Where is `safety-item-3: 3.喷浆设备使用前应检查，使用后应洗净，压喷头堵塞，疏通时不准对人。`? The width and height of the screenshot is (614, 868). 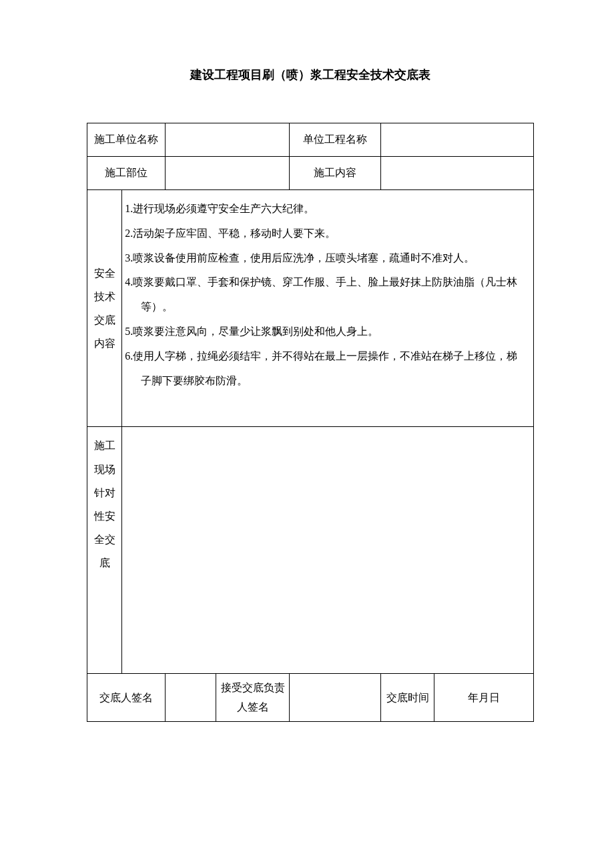 safety-item-3: 3.喷浆设备使用前应检查，使用后应洗净，压喷头堵塞，疏通时不准对人。 is located at coordinates (326, 259).